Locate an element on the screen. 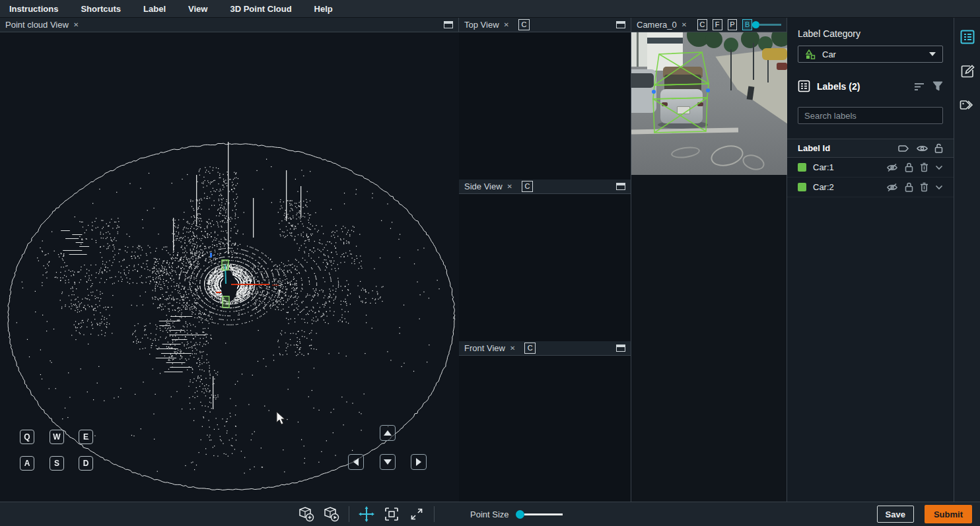 Image resolution: width=980 pixels, height=526 pixels. unlock-icon is located at coordinates (939, 148).